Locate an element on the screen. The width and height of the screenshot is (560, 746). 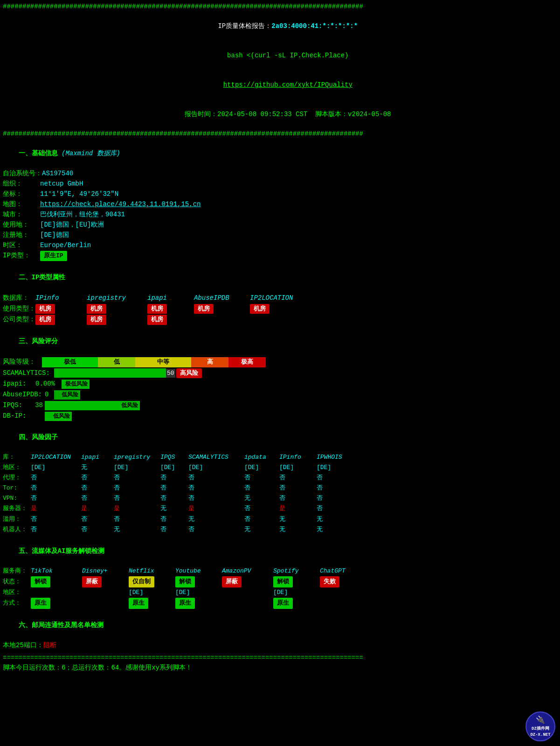
rf-proxy-ipwhois: 否 is located at coordinates (320, 478).